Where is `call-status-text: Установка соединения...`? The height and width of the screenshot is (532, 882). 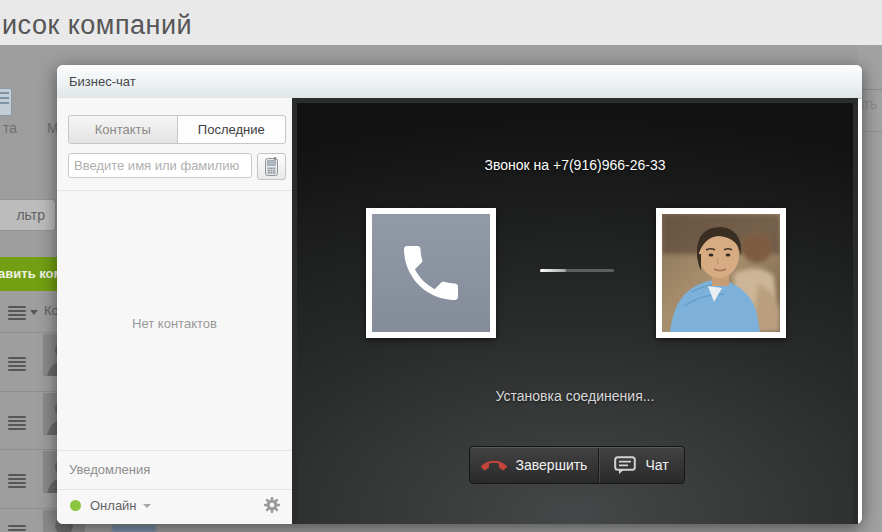 call-status-text: Установка соединения... is located at coordinates (575, 396).